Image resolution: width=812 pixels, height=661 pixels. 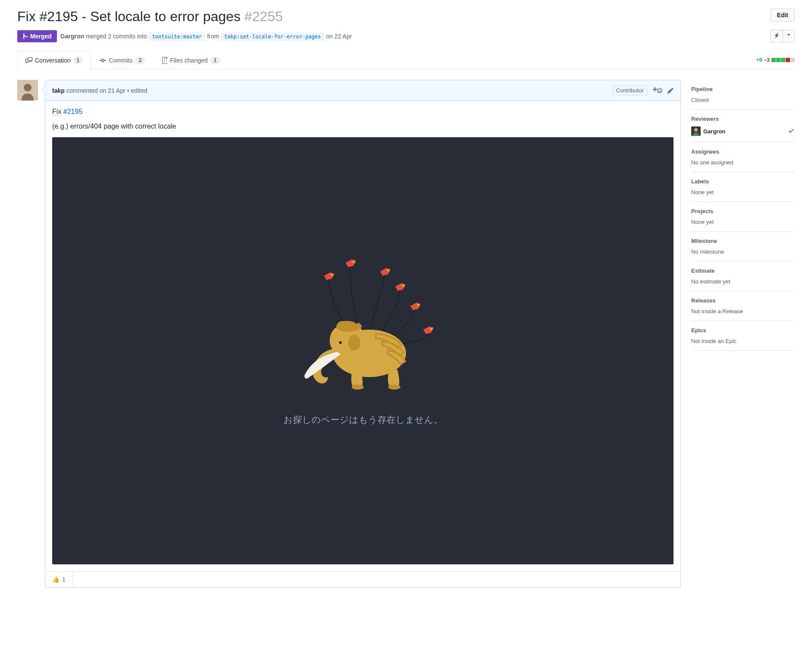 I want to click on error-message-text: お探しのページはもう存在しません。, so click(x=363, y=420).